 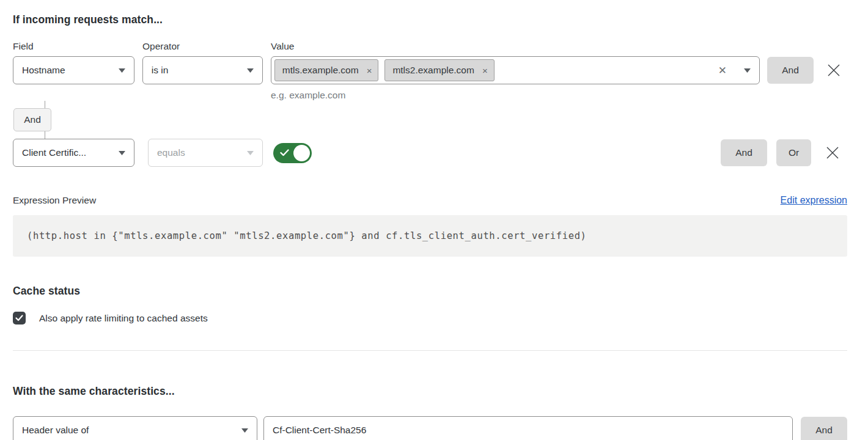 I want to click on expression-code-block: (http.host in {"mtls.example.com" "mtls2…, so click(x=430, y=236).